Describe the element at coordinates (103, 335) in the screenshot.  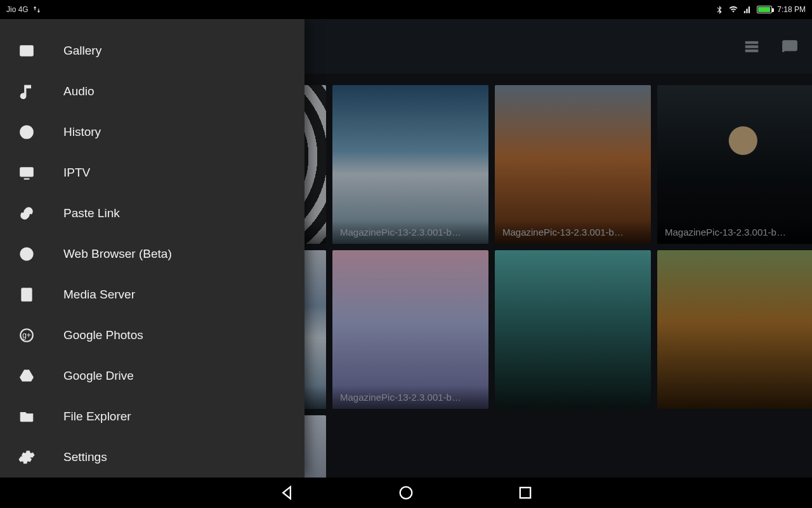
I see `drawer-item-label: Google Photos` at that location.